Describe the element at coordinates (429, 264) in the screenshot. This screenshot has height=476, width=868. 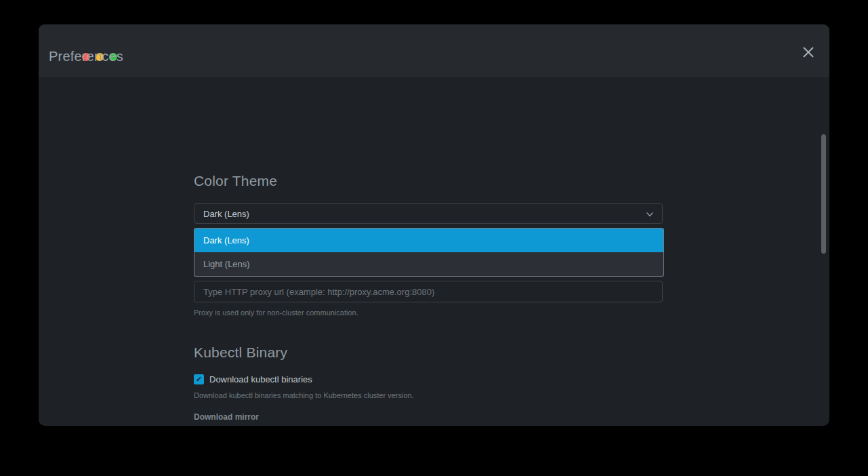
I see `dropdown-option-light: Light (Lens)` at that location.